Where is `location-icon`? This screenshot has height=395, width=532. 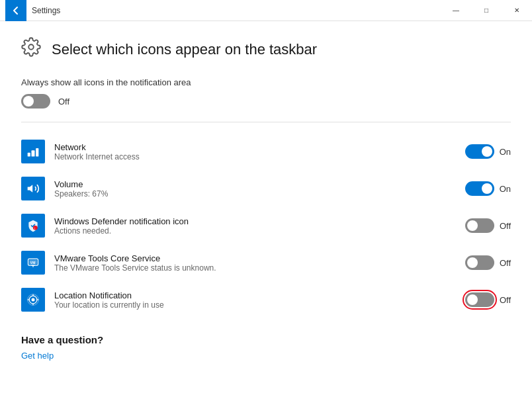 location-icon is located at coordinates (33, 300).